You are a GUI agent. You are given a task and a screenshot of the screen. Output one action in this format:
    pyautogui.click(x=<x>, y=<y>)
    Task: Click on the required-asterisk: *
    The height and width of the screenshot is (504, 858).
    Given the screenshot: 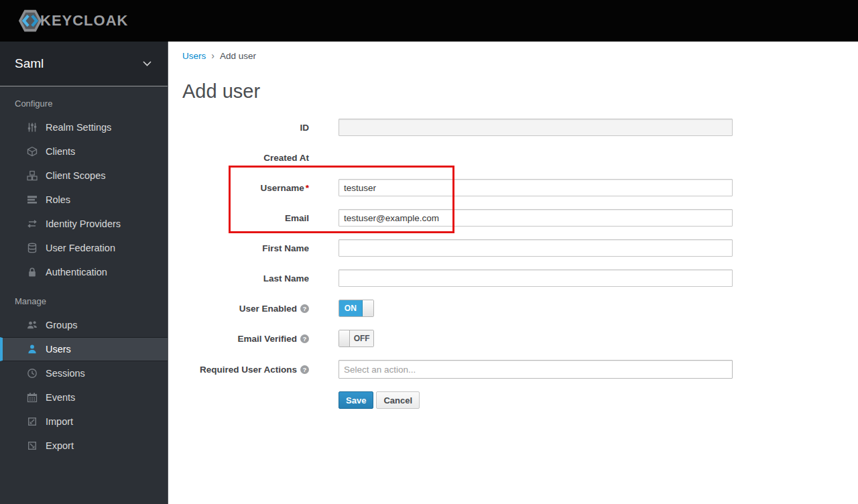 What is the action you would take?
    pyautogui.click(x=307, y=188)
    